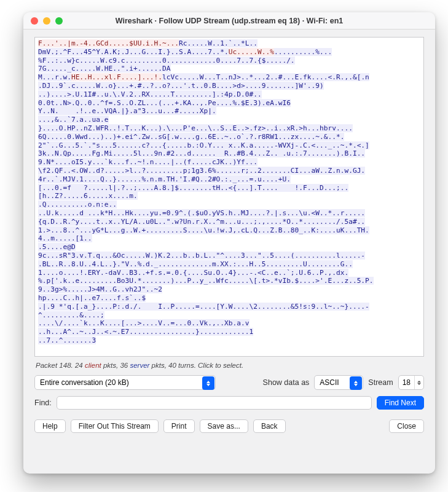  What do you see at coordinates (407, 426) in the screenshot?
I see `close-button: Close` at bounding box center [407, 426].